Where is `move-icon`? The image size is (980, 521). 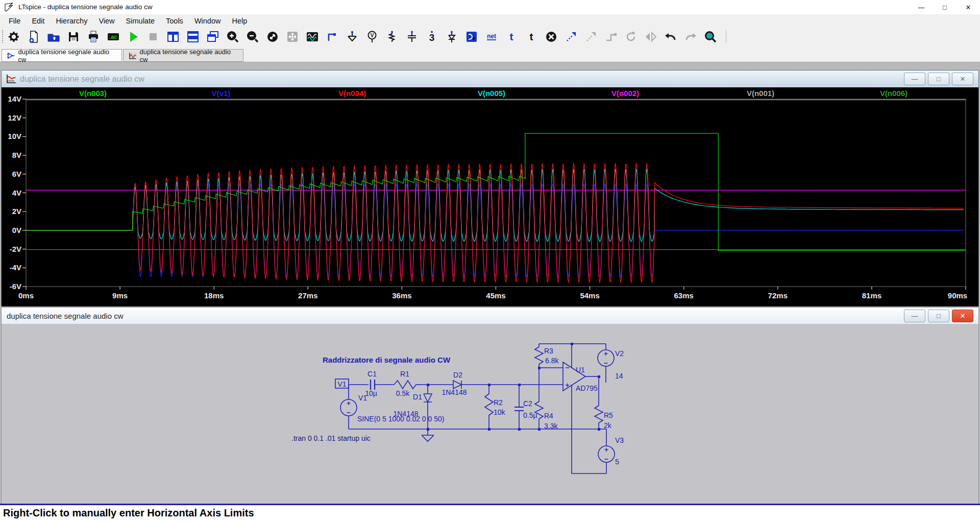
move-icon is located at coordinates (571, 37).